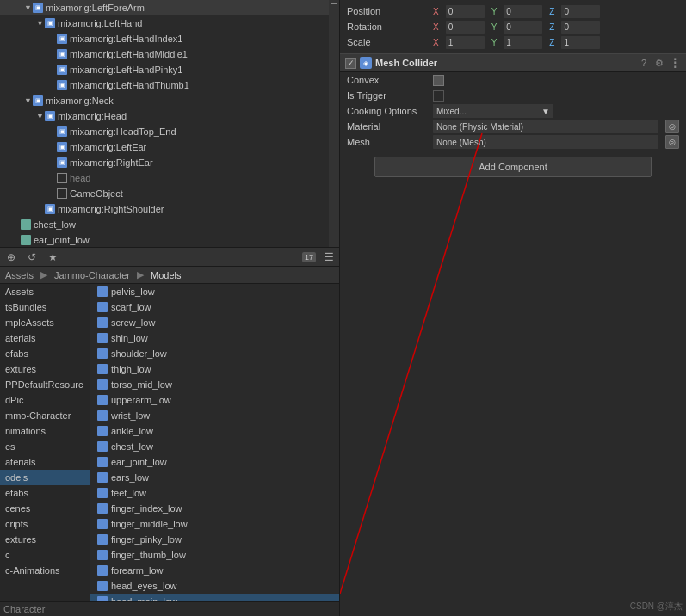 The height and width of the screenshot is (616, 686). I want to click on asset-item-torso: torso_mid_low, so click(215, 385).